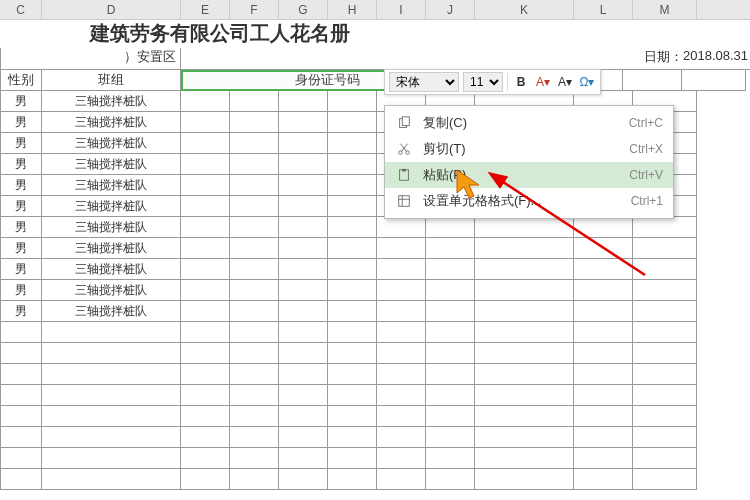 This screenshot has height=500, width=750. What do you see at coordinates (665, 10) in the screenshot?
I see `col-header-M: M` at bounding box center [665, 10].